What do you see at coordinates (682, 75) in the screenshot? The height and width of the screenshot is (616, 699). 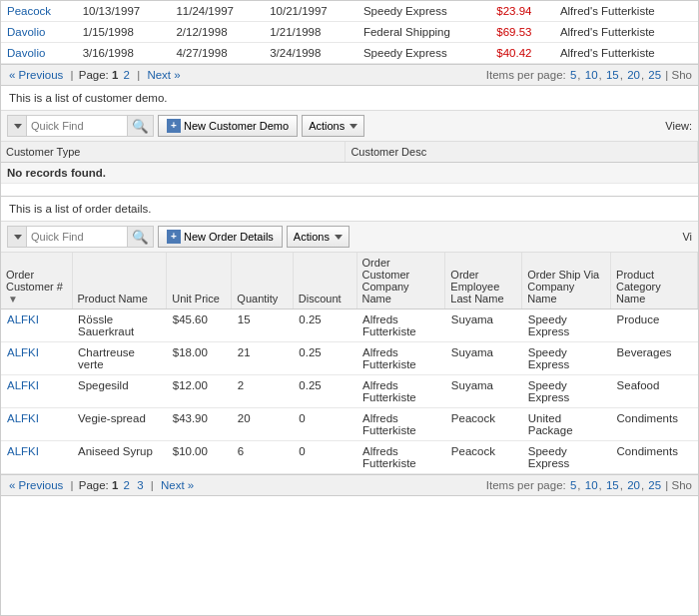 I see `show-label: Sho` at bounding box center [682, 75].